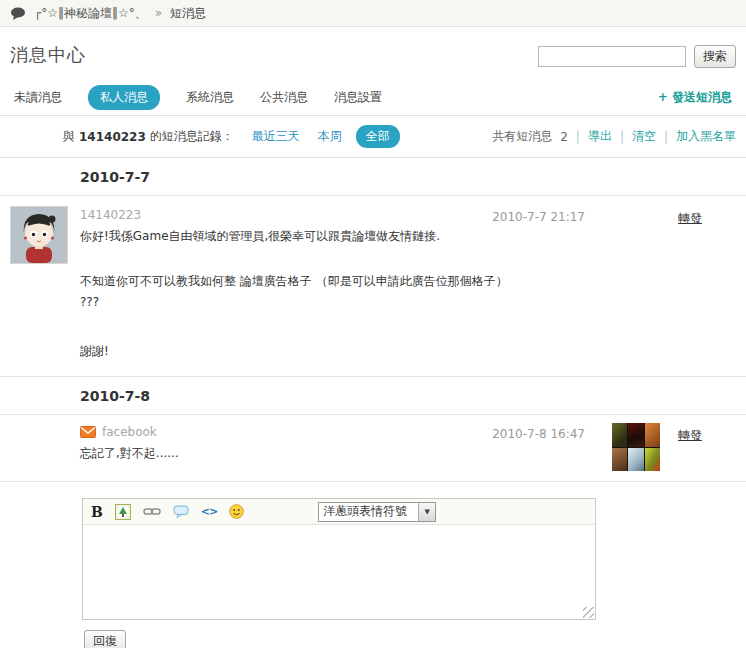  Describe the element at coordinates (368, 512) in the screenshot. I see `emoticon-select-value: 洋蔥頭表情符號` at that location.